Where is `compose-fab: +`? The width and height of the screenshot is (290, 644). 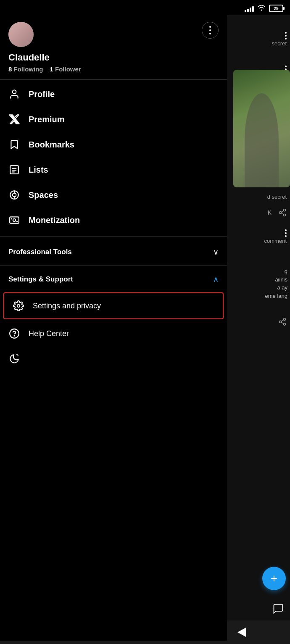 compose-fab: + is located at coordinates (274, 578).